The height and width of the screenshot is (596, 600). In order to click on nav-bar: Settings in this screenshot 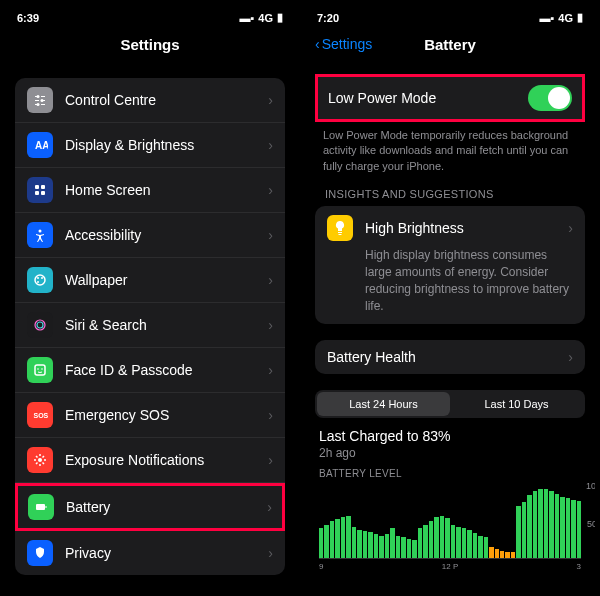, I will do `click(150, 46)`.